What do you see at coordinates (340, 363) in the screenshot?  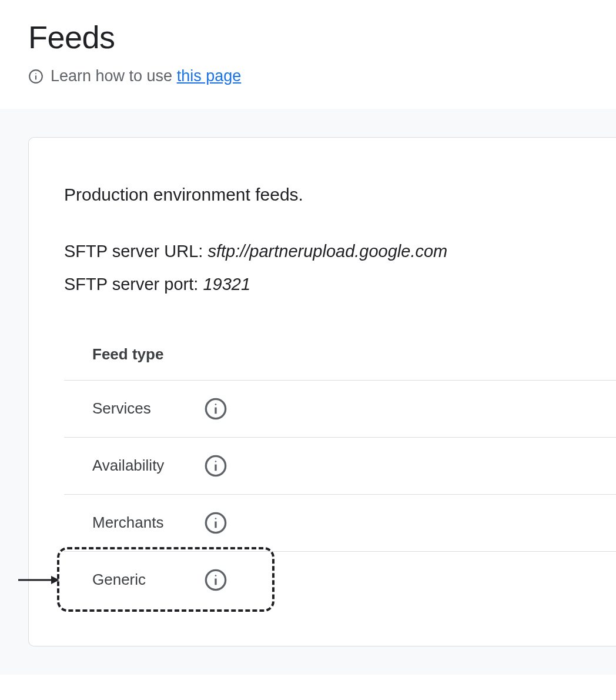 I see `table-header: Feed type` at bounding box center [340, 363].